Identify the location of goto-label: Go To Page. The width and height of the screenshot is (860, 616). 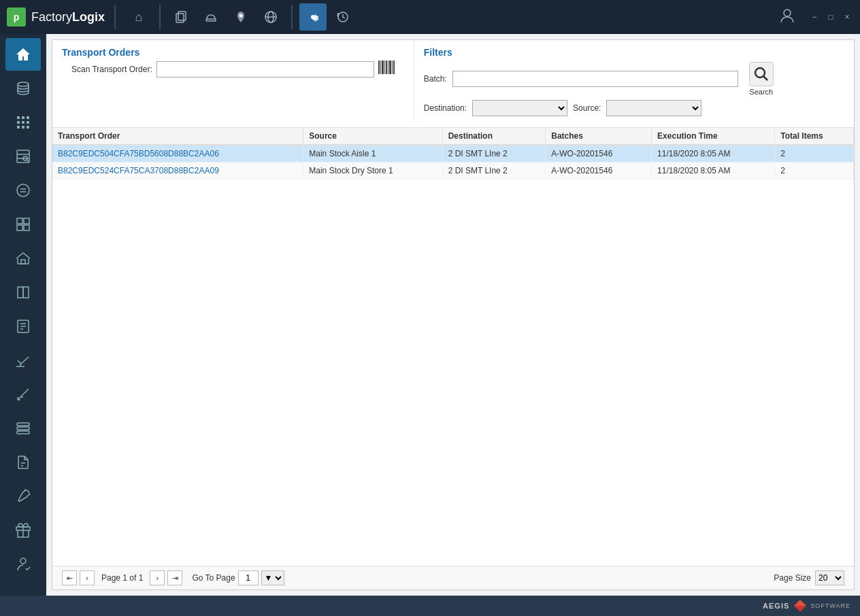
(214, 578).